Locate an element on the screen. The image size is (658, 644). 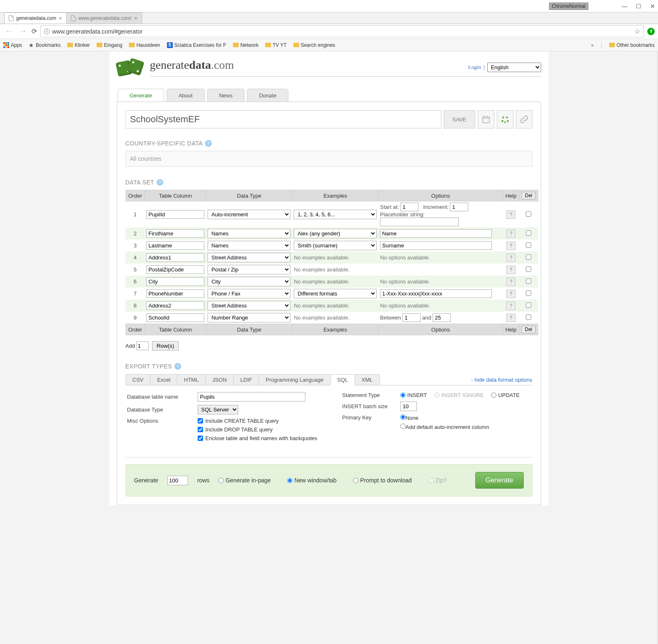
stmt-insert-radio: INSERT is located at coordinates (414, 395).